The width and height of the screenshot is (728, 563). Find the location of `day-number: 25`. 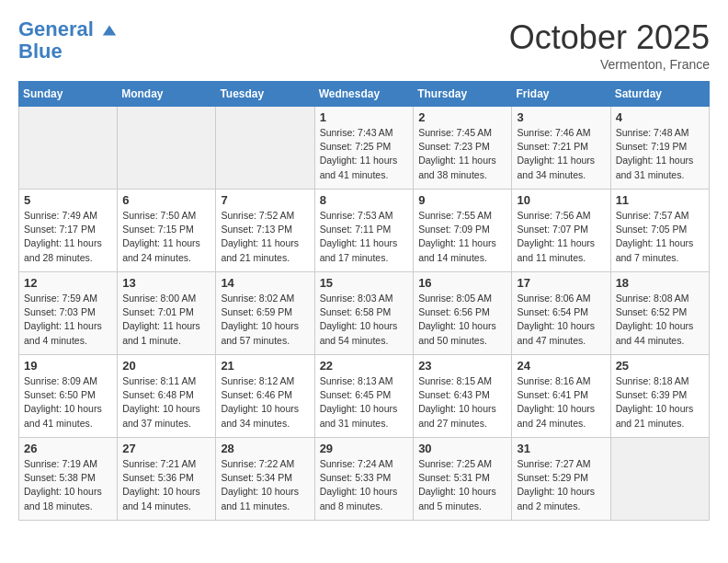

day-number: 25 is located at coordinates (660, 366).